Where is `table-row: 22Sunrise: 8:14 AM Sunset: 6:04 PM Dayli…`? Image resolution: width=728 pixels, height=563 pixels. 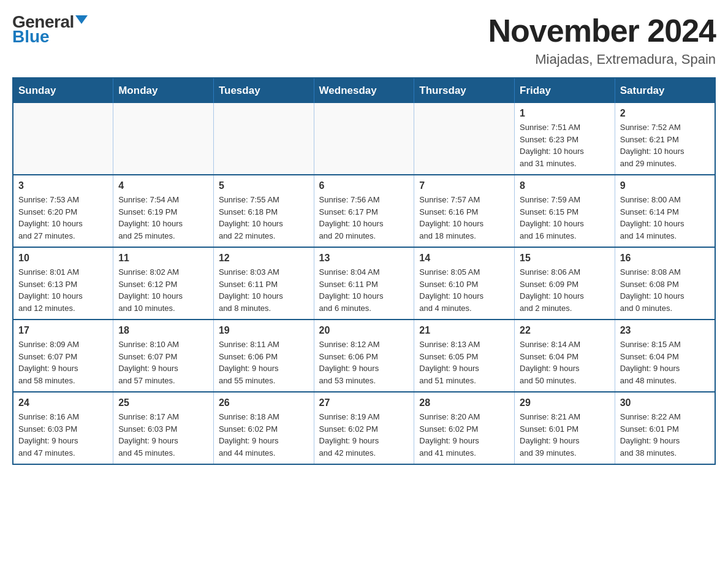 table-row: 22Sunrise: 8:14 AM Sunset: 6:04 PM Dayli… is located at coordinates (565, 356).